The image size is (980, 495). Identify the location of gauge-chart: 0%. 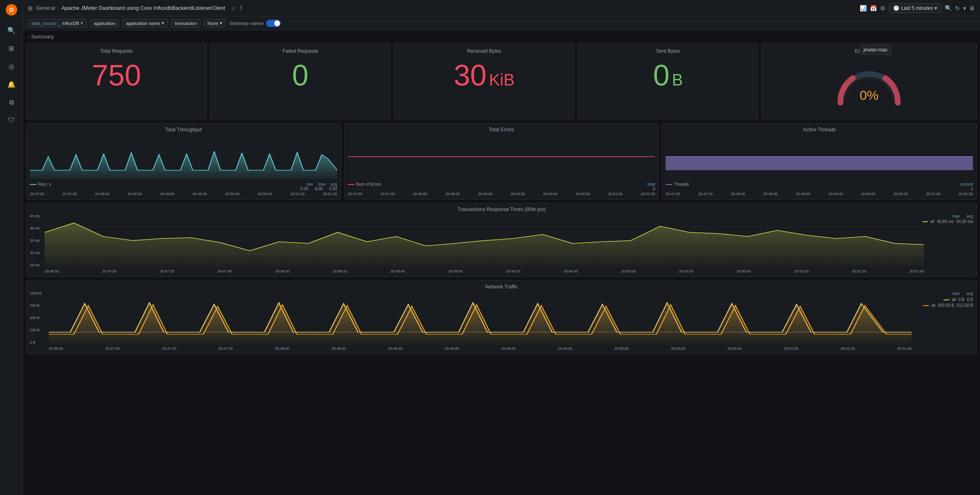
(869, 88).